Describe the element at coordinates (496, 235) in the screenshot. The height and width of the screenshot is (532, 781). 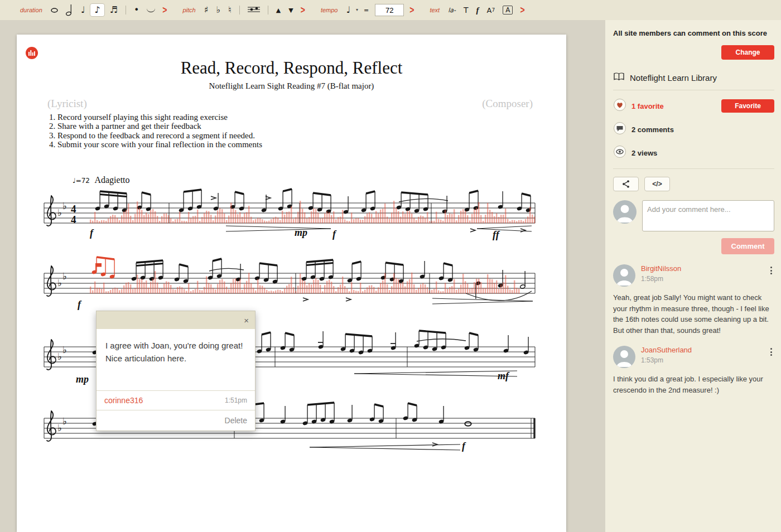
I see `dynamic-marking: ff` at that location.